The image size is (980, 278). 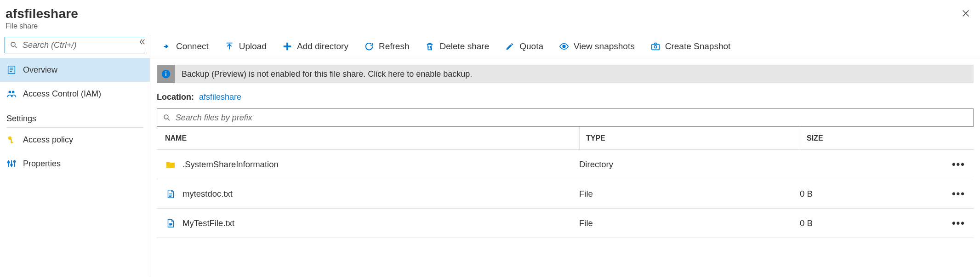 What do you see at coordinates (176, 97) in the screenshot?
I see `location-label: Location:` at bounding box center [176, 97].